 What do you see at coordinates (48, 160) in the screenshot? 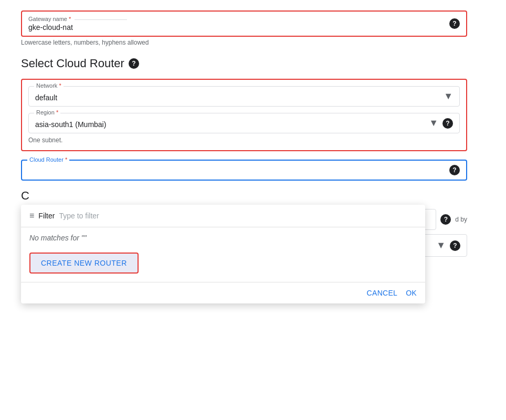
I see `cloud-router-field-label: Cloud Router *` at bounding box center [48, 160].